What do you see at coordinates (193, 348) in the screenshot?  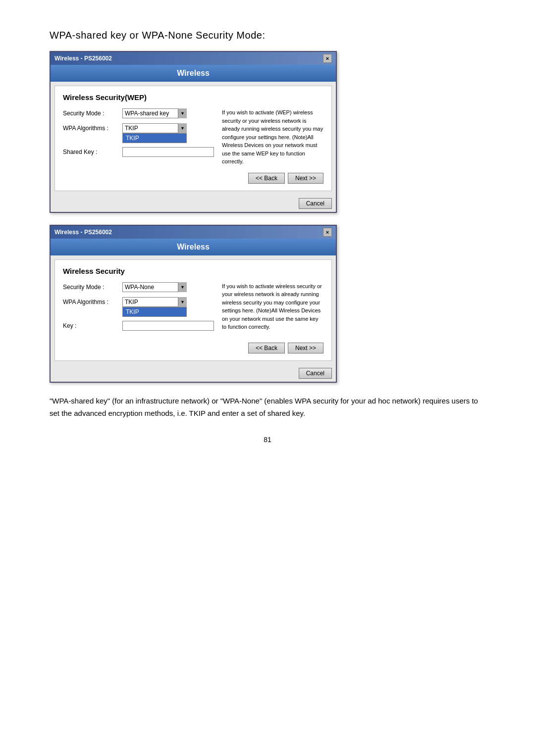 I see `dialog2-nav-buttons: << Back Next >>` at bounding box center [193, 348].